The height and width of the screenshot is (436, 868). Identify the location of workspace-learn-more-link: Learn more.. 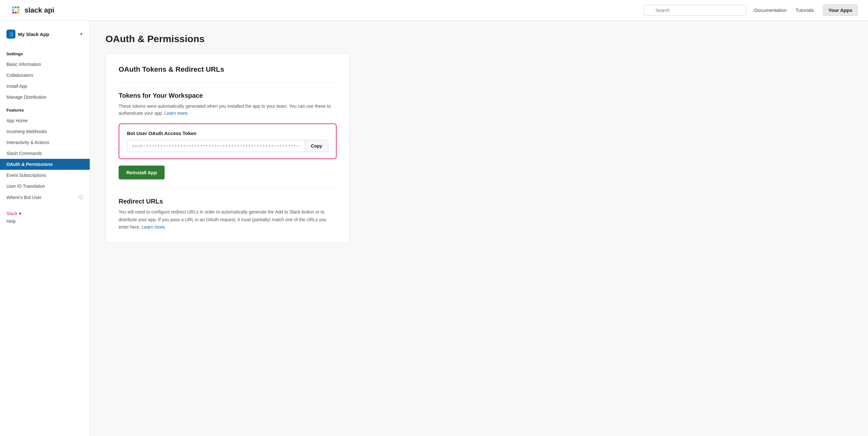
(177, 113).